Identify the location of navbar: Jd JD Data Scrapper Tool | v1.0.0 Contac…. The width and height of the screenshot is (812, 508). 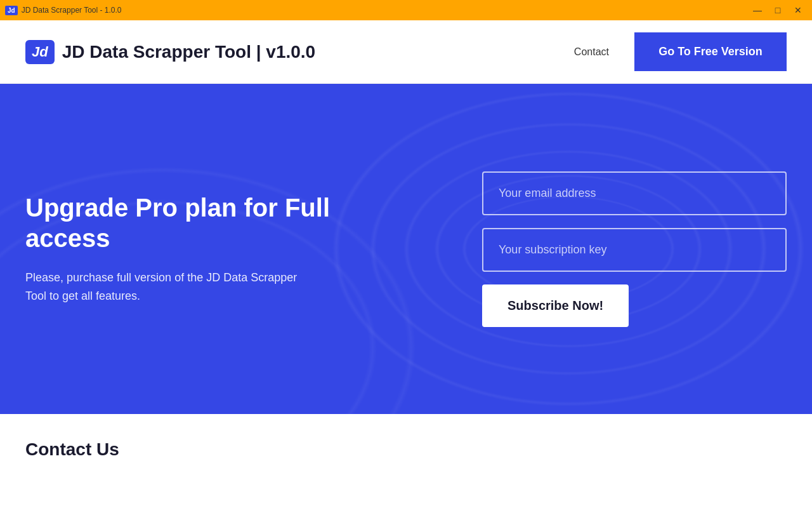
(406, 52).